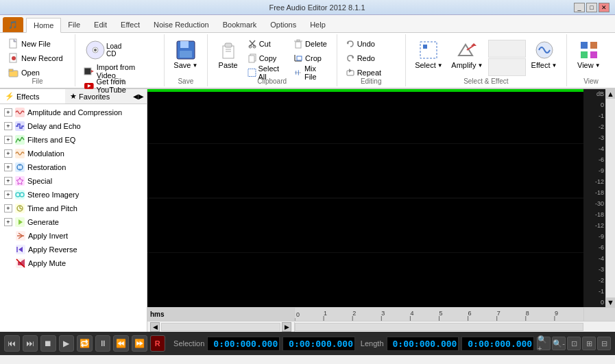  What do you see at coordinates (48, 343) in the screenshot?
I see `transport-stop: ⏹` at bounding box center [48, 343].